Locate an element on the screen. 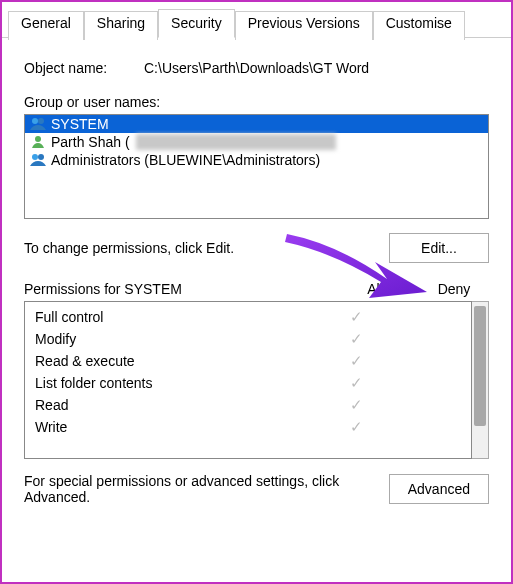  user-label: Administrators (BLUEWINE\Administrators) is located at coordinates (186, 160).